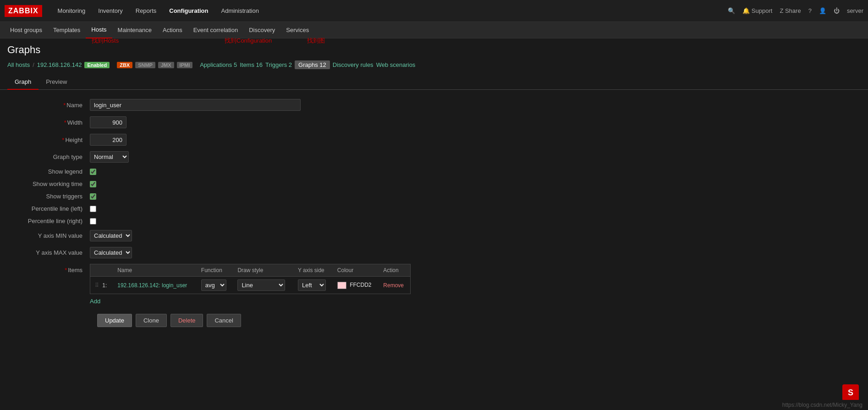  Describe the element at coordinates (312, 285) in the screenshot. I see `y-axis-side-select: Left Right` at that location.